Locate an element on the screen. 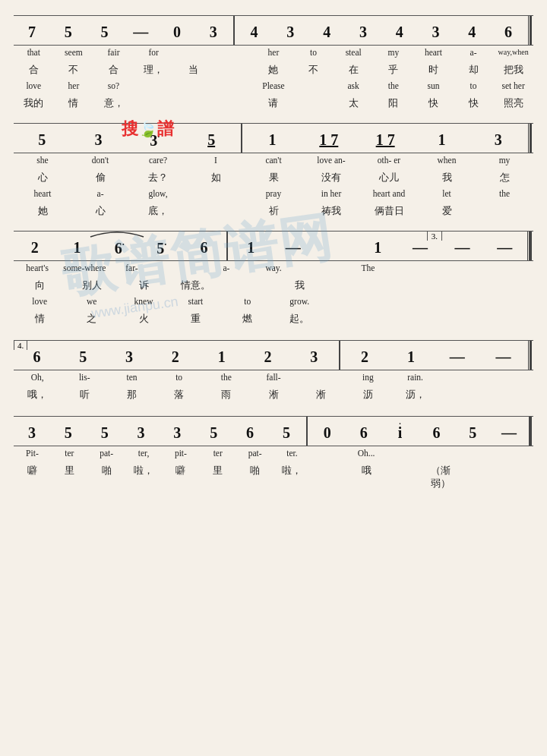 This screenshot has height=756, width=547. word-empty18 is located at coordinates (463, 380).